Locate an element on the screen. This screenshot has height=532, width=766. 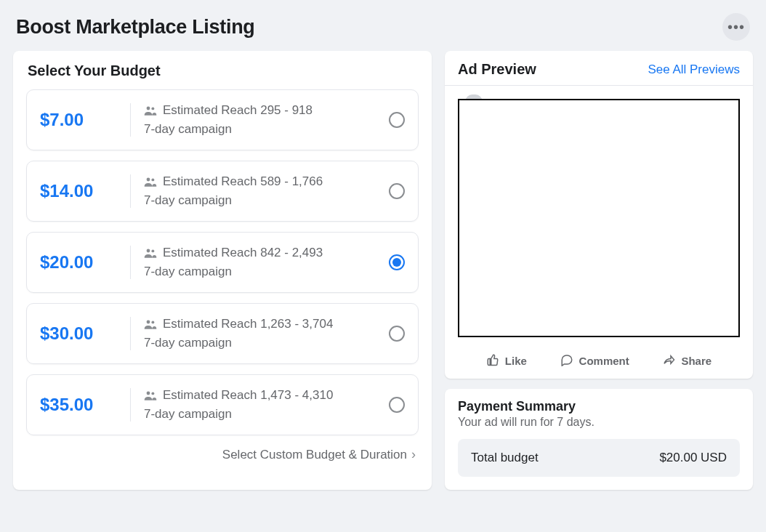
total-budget-row: Total budget $20.00 USD is located at coordinates (599, 458).